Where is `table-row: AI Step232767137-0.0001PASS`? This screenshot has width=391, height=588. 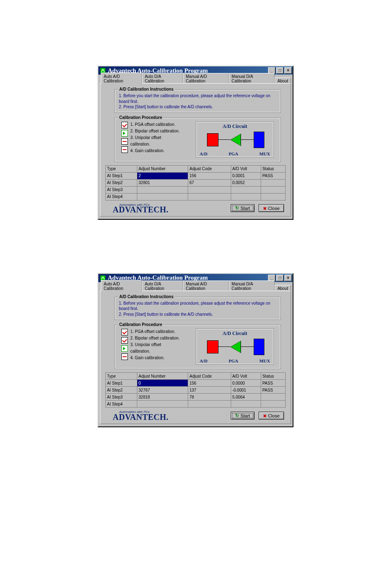
table-row: AI Step232767137-0.0001PASS is located at coordinates (196, 390).